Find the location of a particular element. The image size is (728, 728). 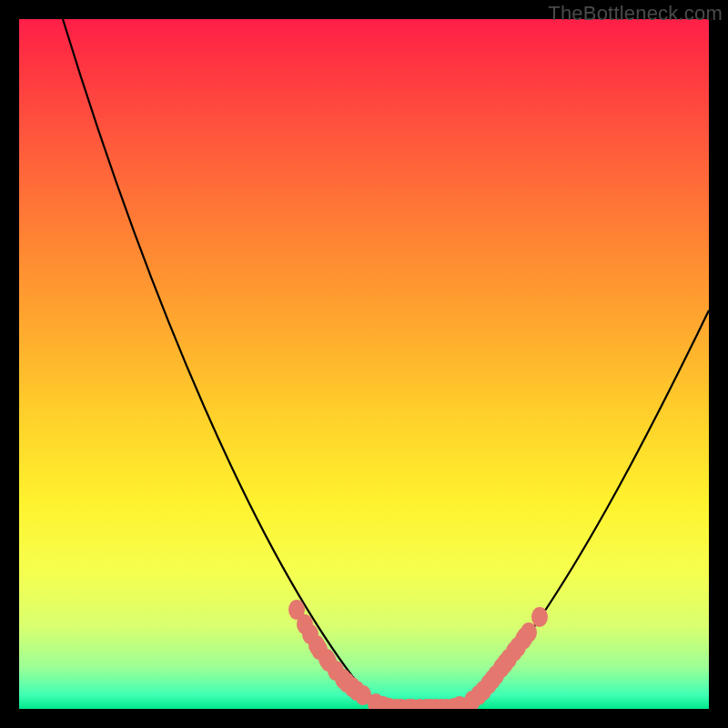

markers-left is located at coordinates (329, 652).